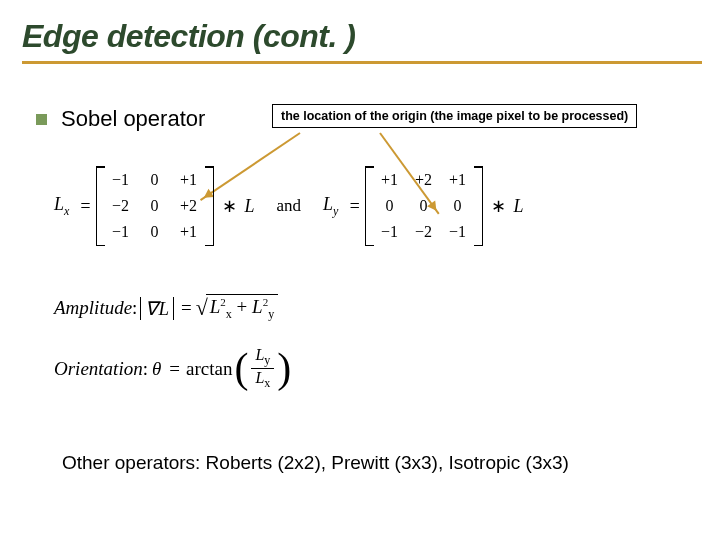 The height and width of the screenshot is (540, 720). Describe the element at coordinates (454, 116) in the screenshot. I see `origin-note: the location of the origin (the image pi…` at that location.